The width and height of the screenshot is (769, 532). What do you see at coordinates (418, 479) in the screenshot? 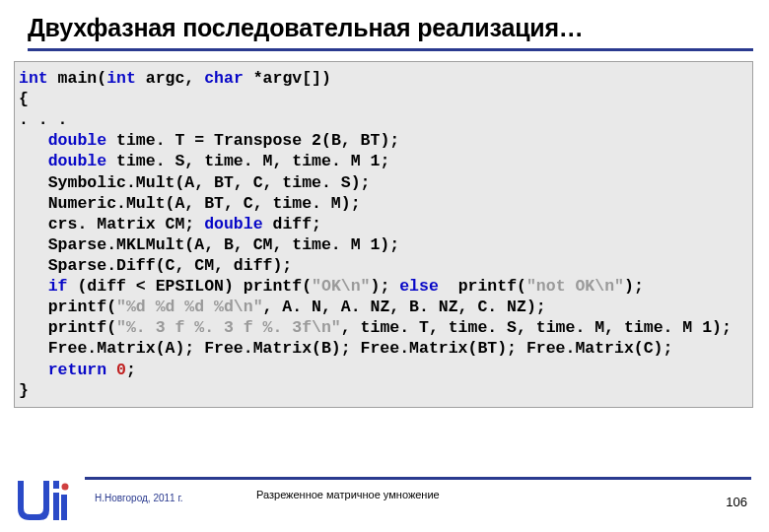
I see `footer-divider` at bounding box center [418, 479].